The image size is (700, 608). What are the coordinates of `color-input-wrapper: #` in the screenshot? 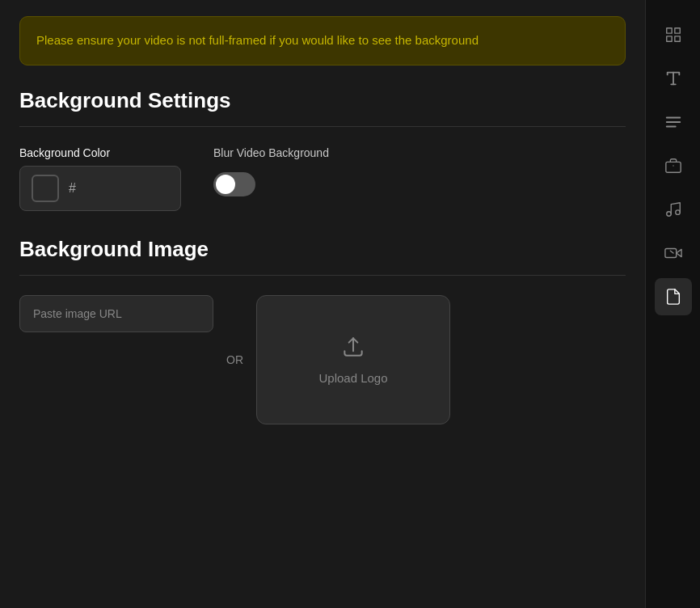 It's located at (100, 188).